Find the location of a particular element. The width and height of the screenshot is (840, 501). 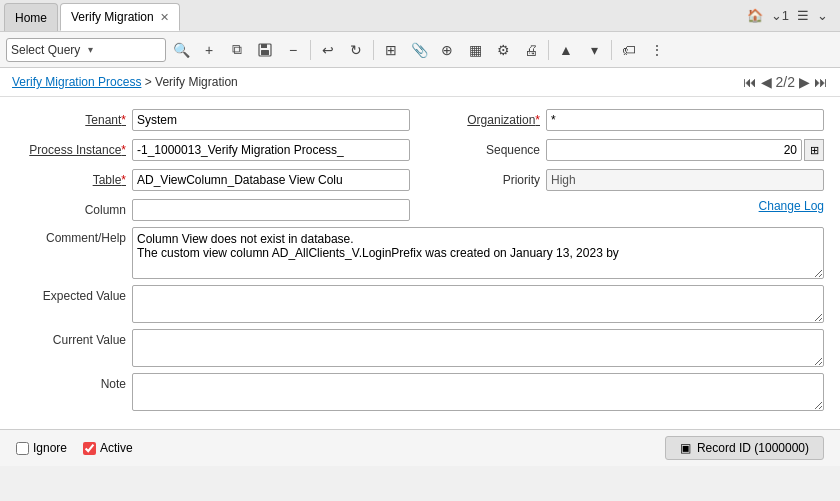

column-label: Column is located at coordinates (71, 208).